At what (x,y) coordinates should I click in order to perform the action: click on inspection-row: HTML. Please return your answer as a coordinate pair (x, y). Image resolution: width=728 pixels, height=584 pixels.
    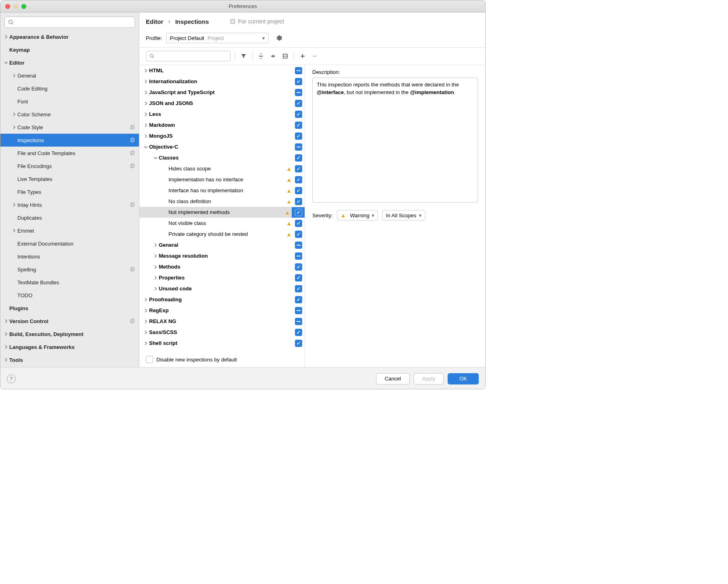
    Looking at the image, I should click on (222, 70).